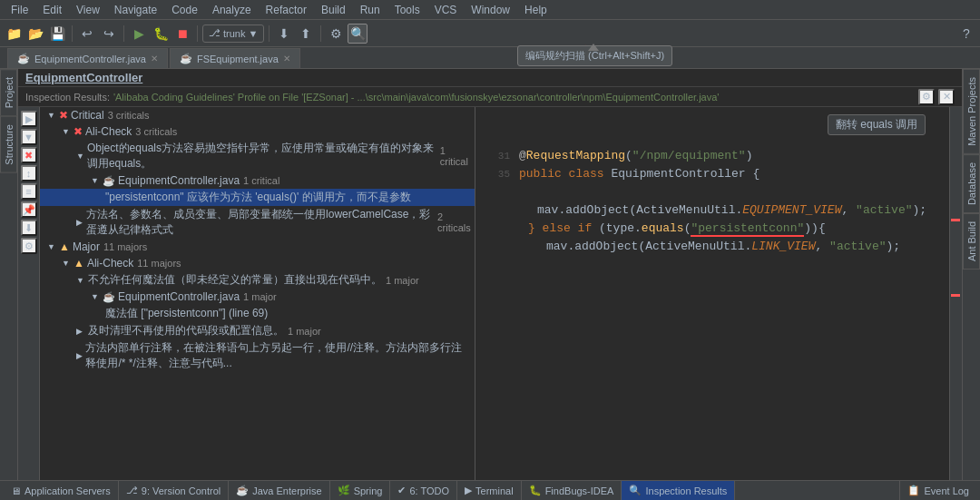  What do you see at coordinates (258, 314) in the screenshot?
I see `magic-value-line: 魔法值 ["persistentconn"] (line 69)` at bounding box center [258, 314].